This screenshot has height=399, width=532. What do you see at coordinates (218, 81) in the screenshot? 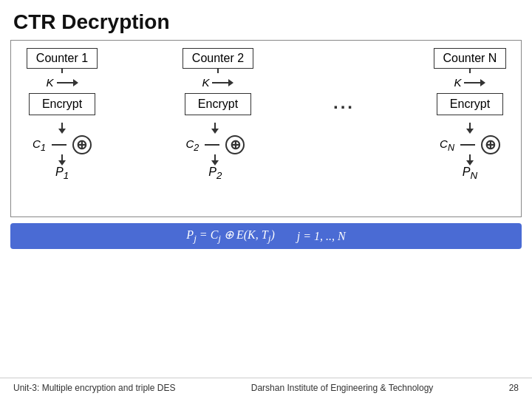
I see `block-2: Counter 2 K Encrypt` at bounding box center [218, 81].